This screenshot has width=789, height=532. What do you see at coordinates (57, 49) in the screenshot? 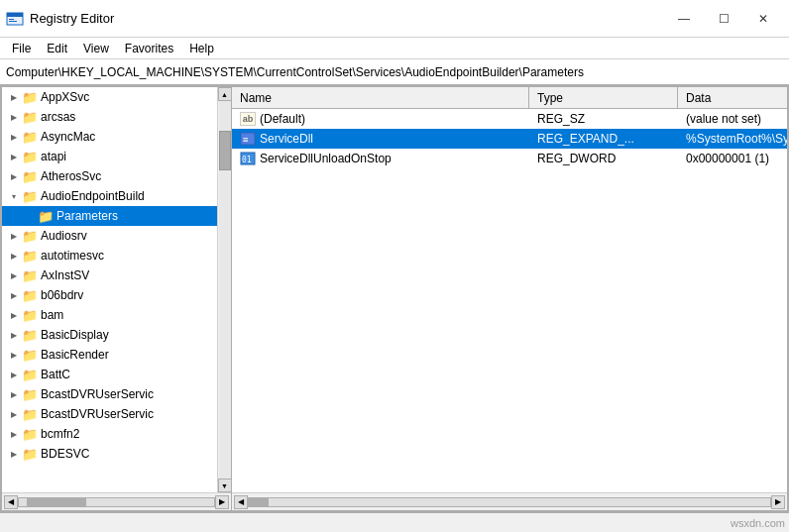
I see `menu-edit: Edit` at bounding box center [57, 49].